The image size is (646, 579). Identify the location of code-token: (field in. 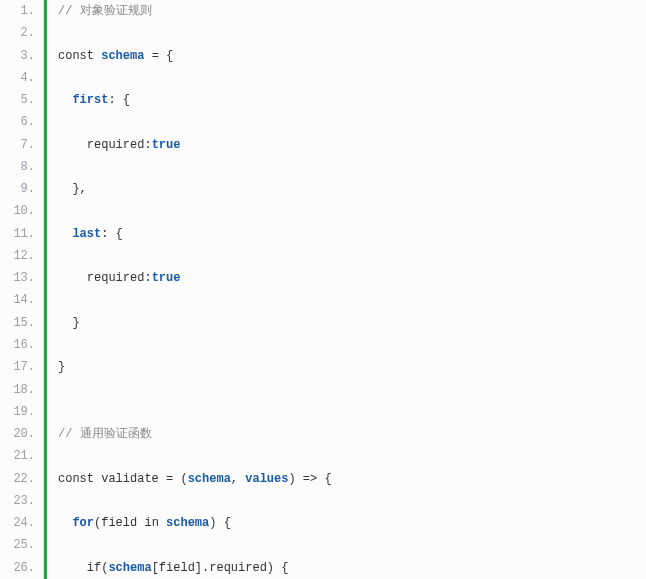
(130, 523).